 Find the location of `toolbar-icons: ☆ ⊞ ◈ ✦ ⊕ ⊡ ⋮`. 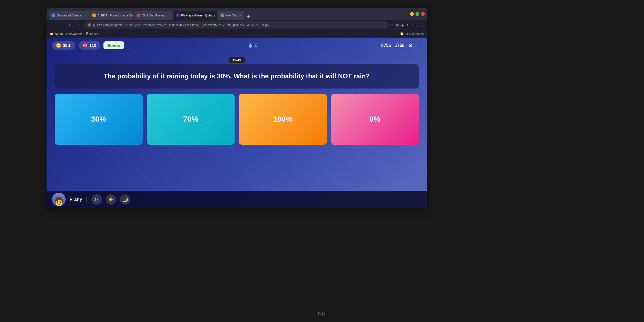

toolbar-icons: ☆ ⊞ ◈ ✦ ⊕ ⊡ ⋮ is located at coordinates (408, 25).